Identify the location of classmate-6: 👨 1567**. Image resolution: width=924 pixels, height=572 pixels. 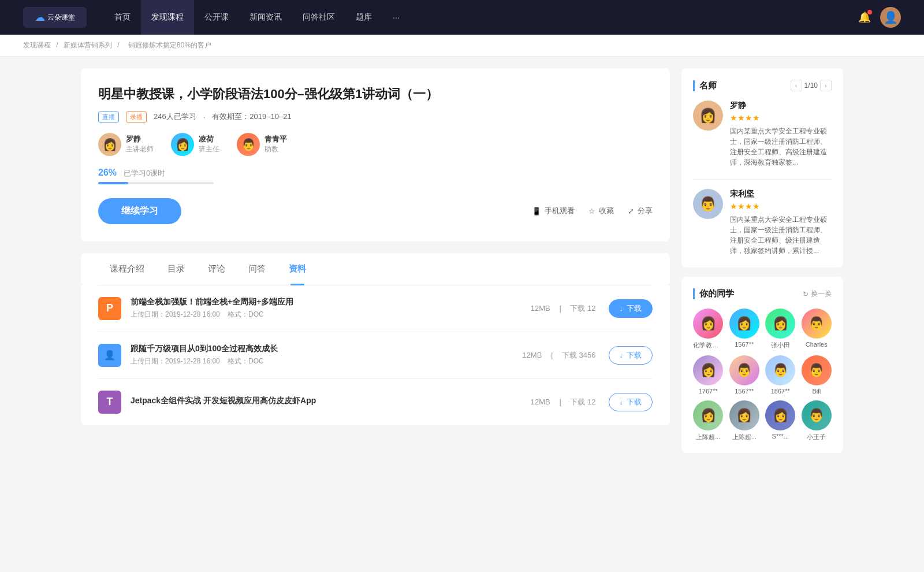
(745, 375).